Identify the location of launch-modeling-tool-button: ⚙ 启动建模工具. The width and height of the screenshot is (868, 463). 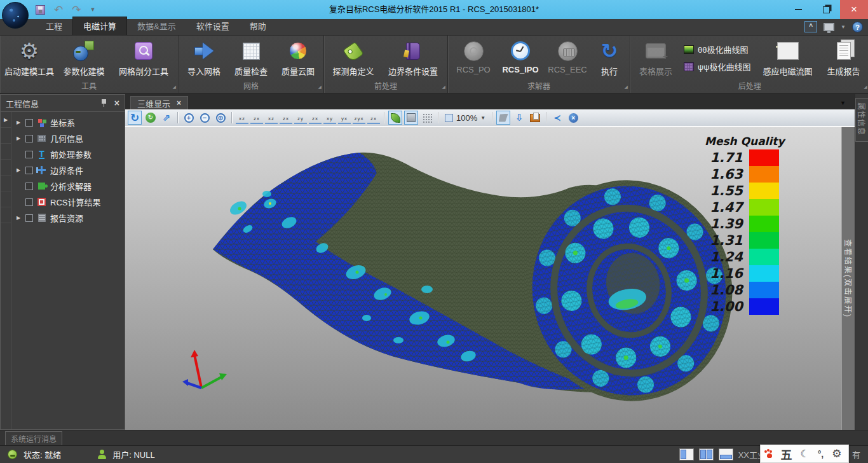
(29, 57).